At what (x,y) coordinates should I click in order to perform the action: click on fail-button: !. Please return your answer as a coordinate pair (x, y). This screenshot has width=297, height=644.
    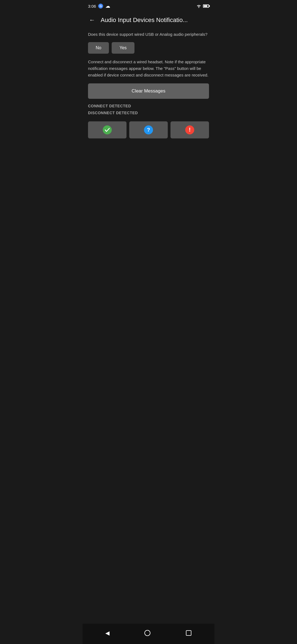
    Looking at the image, I should click on (190, 130).